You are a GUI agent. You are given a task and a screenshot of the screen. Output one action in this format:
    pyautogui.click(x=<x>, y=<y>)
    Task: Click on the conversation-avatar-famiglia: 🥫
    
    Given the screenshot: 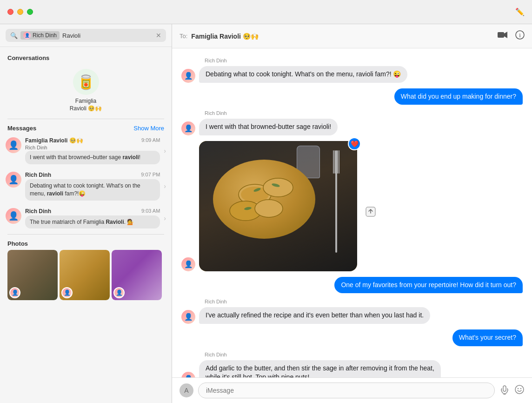 What is the action you would take?
    pyautogui.click(x=86, y=82)
    